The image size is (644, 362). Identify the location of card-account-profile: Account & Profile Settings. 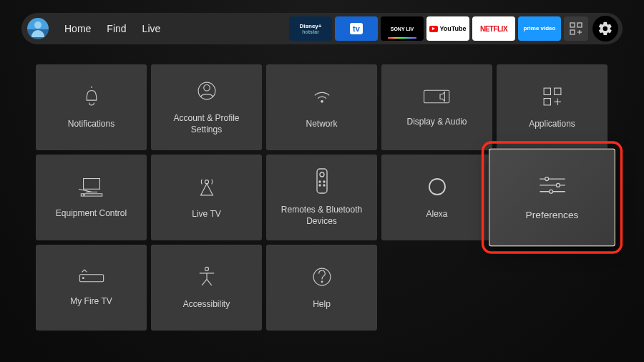
(206, 107).